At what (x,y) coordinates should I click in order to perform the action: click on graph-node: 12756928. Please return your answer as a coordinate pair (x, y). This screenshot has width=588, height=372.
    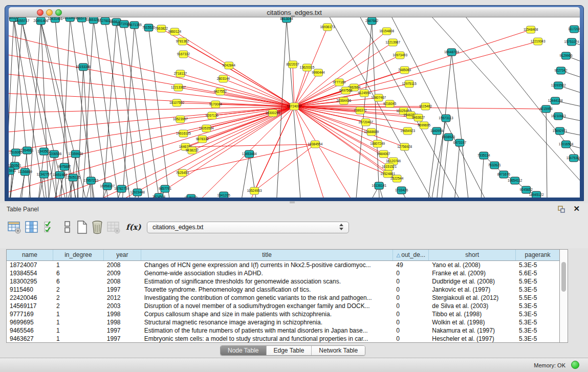
    Looking at the image, I should click on (404, 147).